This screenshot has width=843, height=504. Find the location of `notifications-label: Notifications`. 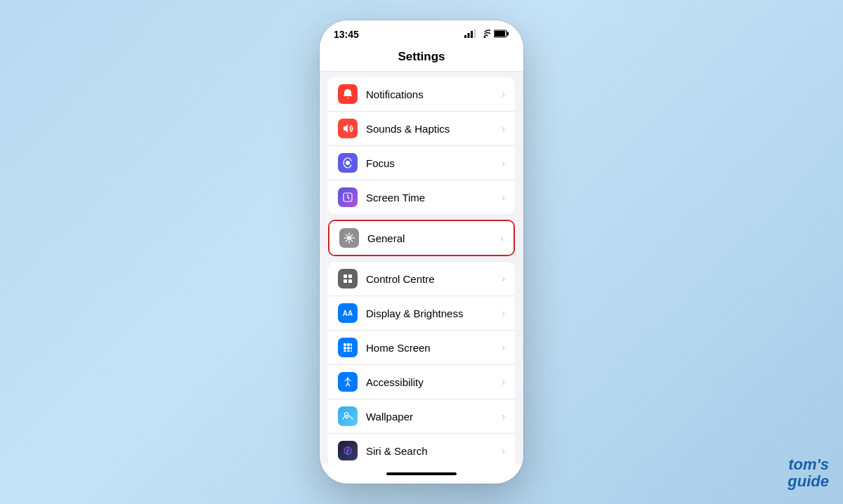

notifications-label: Notifications is located at coordinates (434, 94).